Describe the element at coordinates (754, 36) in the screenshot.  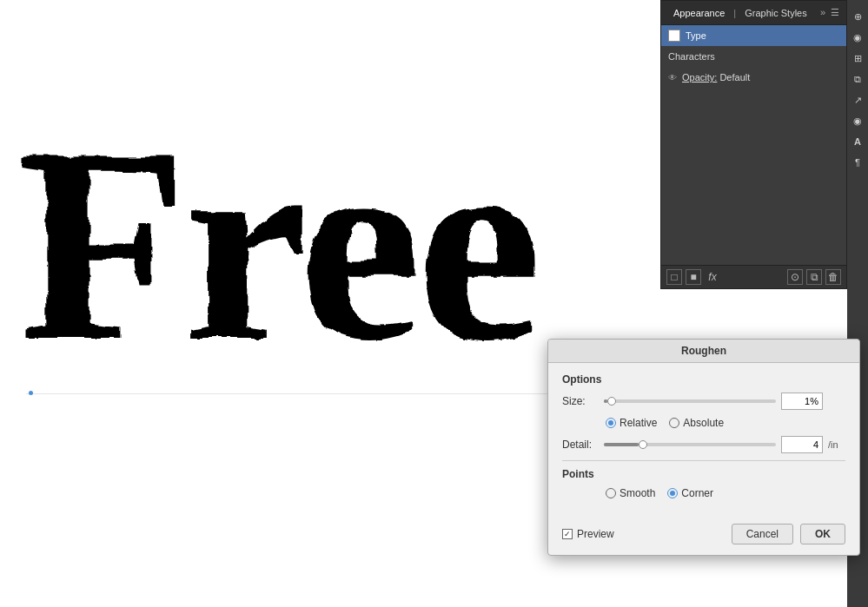
I see `type-row: Type` at that location.